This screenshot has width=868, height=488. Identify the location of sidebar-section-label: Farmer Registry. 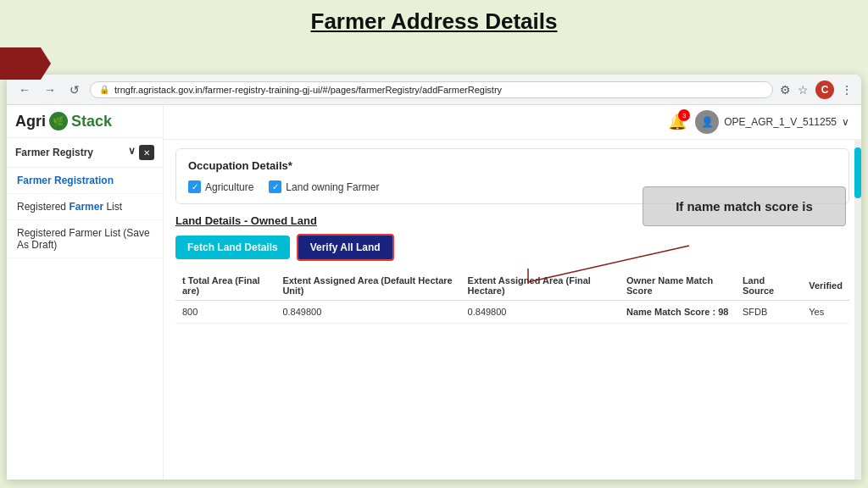
(54, 152).